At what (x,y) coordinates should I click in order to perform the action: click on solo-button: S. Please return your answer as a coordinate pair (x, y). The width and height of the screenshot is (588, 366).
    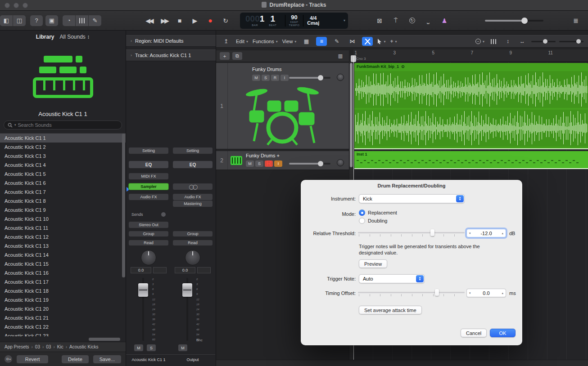
    Looking at the image, I should click on (151, 348).